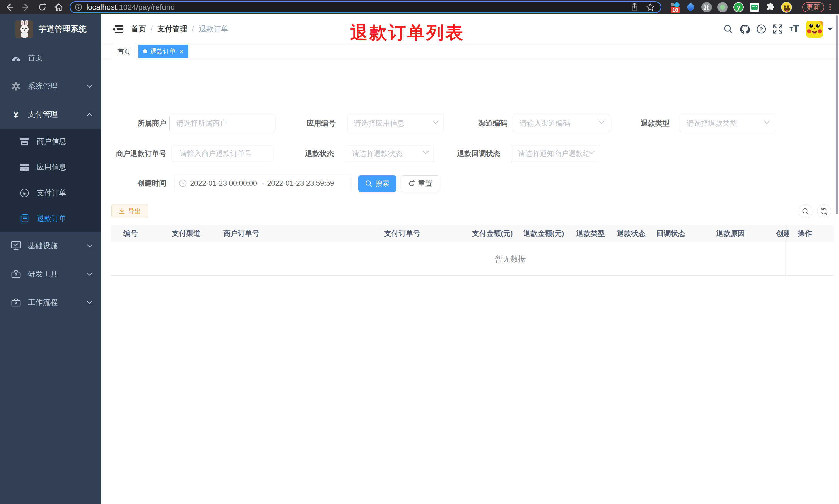 The image size is (839, 504). What do you see at coordinates (738, 7) in the screenshot?
I see `extension-y-icon: y` at bounding box center [738, 7].